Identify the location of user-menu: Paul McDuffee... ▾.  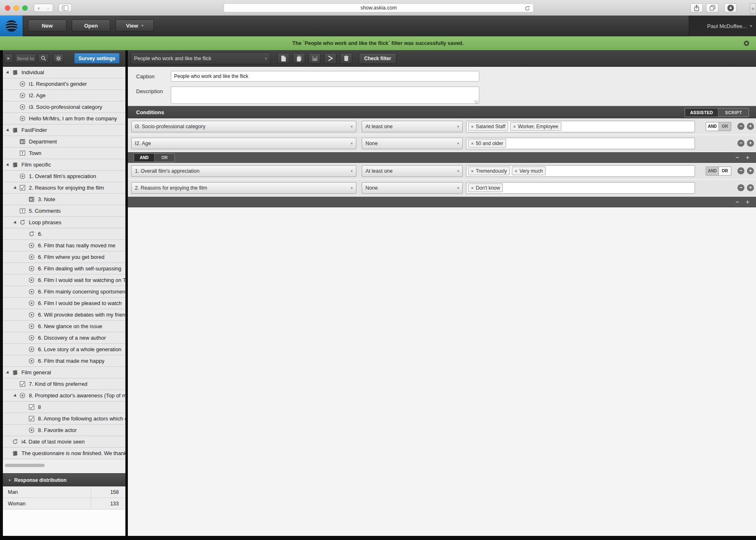
(723, 26).